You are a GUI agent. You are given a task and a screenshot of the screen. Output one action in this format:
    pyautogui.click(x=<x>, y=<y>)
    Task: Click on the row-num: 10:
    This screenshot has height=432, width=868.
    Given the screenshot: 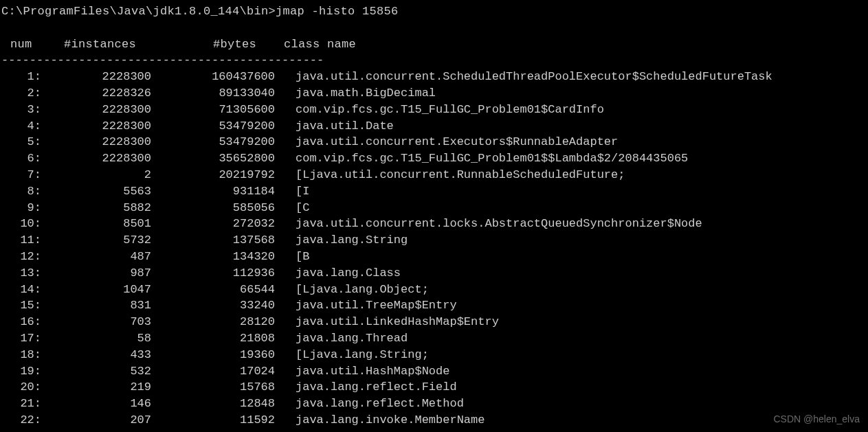 What is the action you would take?
    pyautogui.click(x=21, y=224)
    